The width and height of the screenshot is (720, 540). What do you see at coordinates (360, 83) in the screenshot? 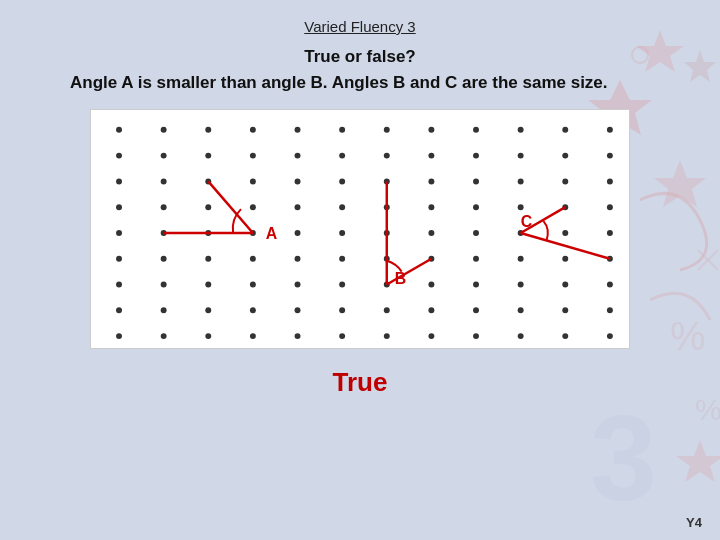
I see `question-line2: Angle A is smaller than angle B. Angles …` at bounding box center [360, 83].